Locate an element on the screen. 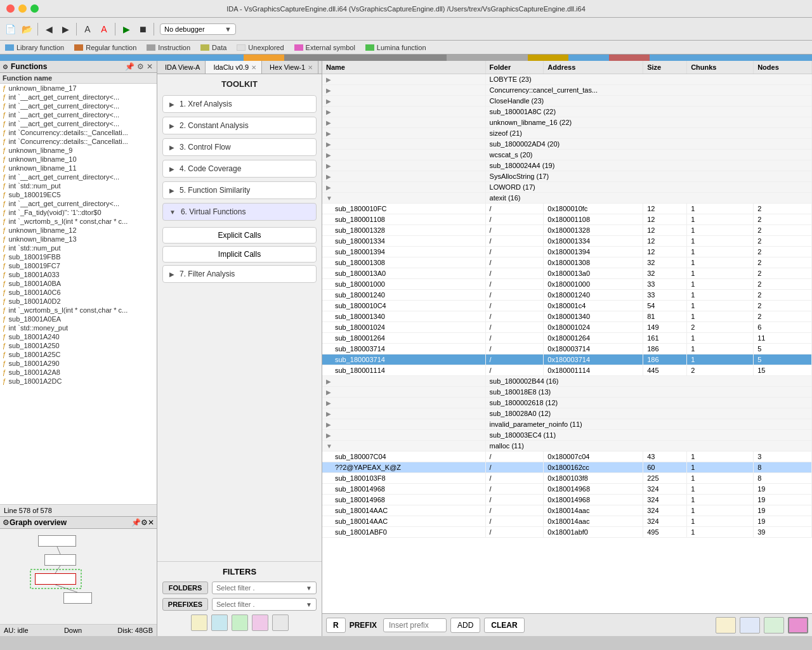 Image resolution: width=812 pixels, height=650 pixels. table-row: sub_1800103F8 / 0x1800103f8 225 1 8 is located at coordinates (567, 478).